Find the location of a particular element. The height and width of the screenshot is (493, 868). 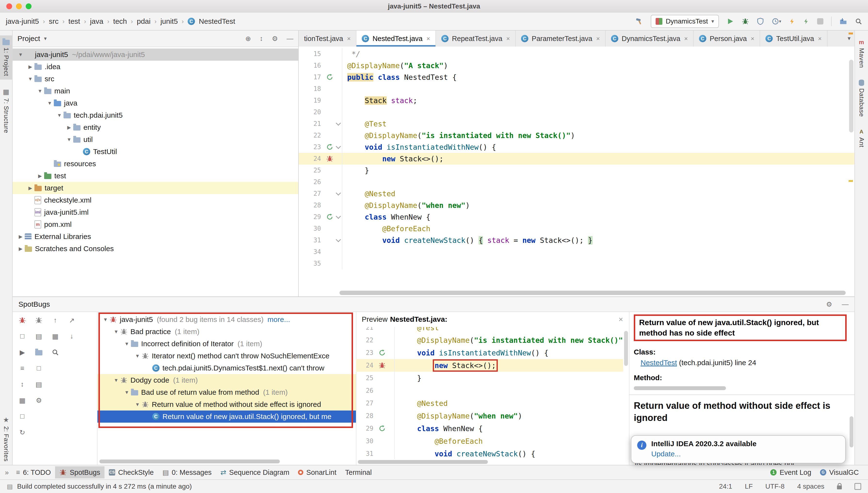

editor-tab-nestedtest-java: CNestedTest.java× is located at coordinates (396, 39).